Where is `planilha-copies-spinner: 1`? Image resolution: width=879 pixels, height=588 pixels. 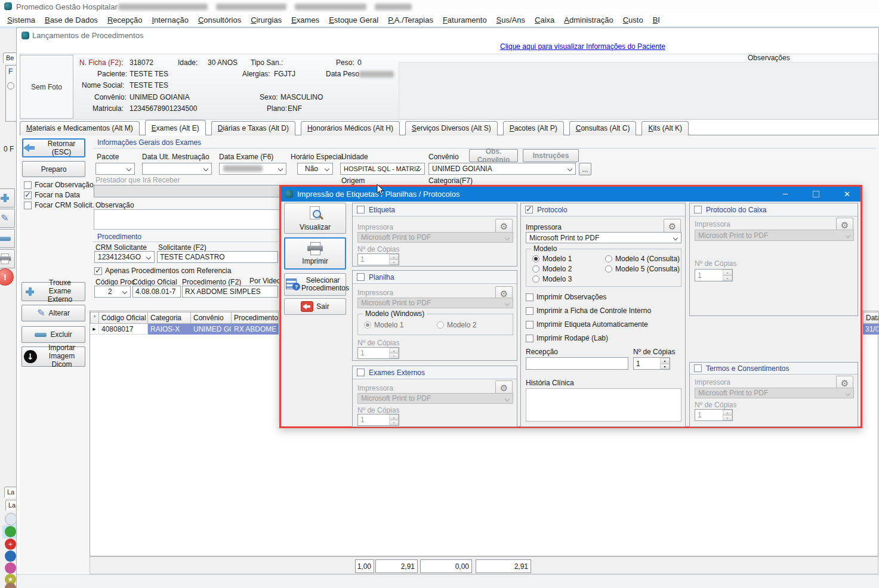 planilha-copies-spinner: 1 is located at coordinates (378, 353).